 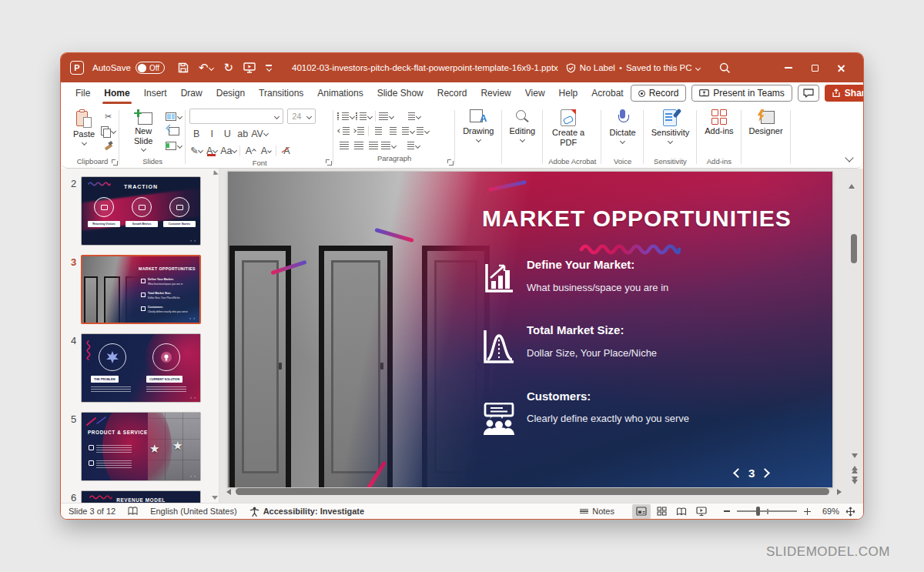 What do you see at coordinates (388, 146) in the screenshot?
I see `justify-button` at bounding box center [388, 146].